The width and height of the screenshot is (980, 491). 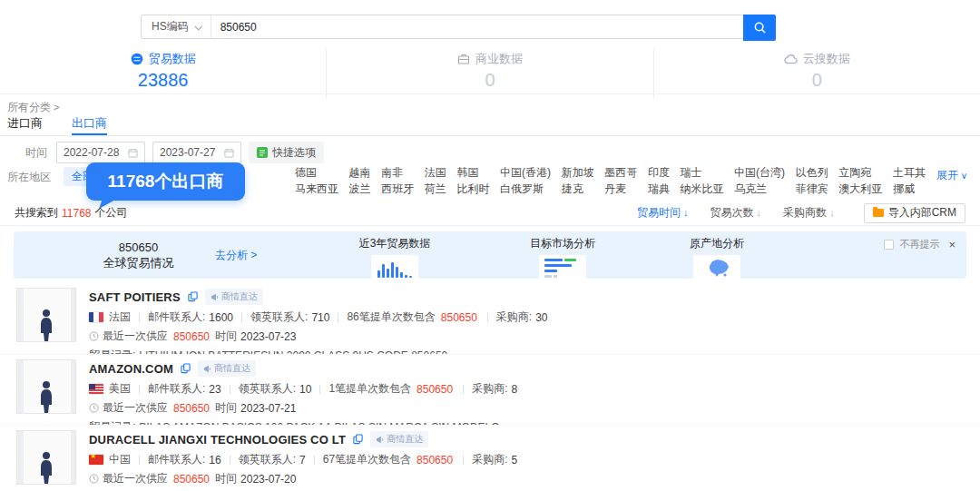 I want to click on summary-hs-code: 850650, so click(x=138, y=247).